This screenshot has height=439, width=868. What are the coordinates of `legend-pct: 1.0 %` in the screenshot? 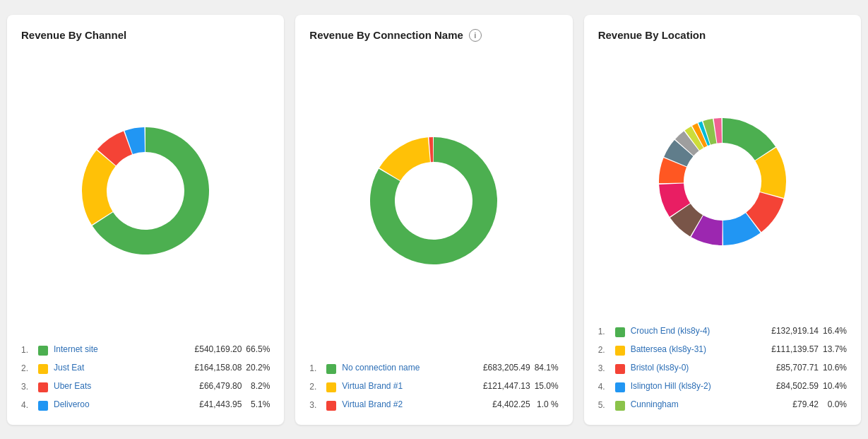 It's located at (545, 404).